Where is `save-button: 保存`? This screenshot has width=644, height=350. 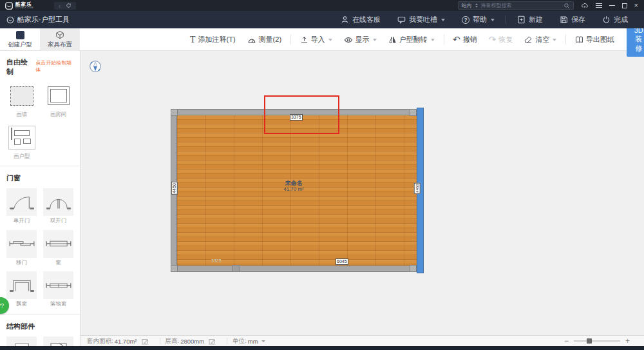 save-button: 保存 is located at coordinates (573, 19).